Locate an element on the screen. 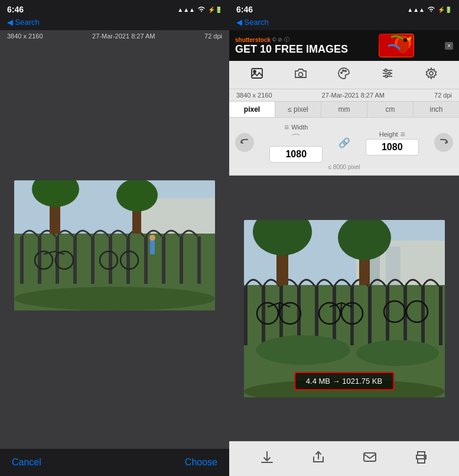 Image resolution: width=459 pixels, height=476 pixels. choose-button: Choose is located at coordinates (201, 462).